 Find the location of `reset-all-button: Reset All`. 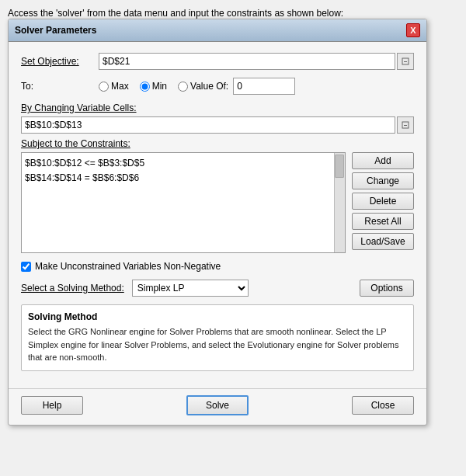

reset-all-button: Reset All is located at coordinates (383, 221).